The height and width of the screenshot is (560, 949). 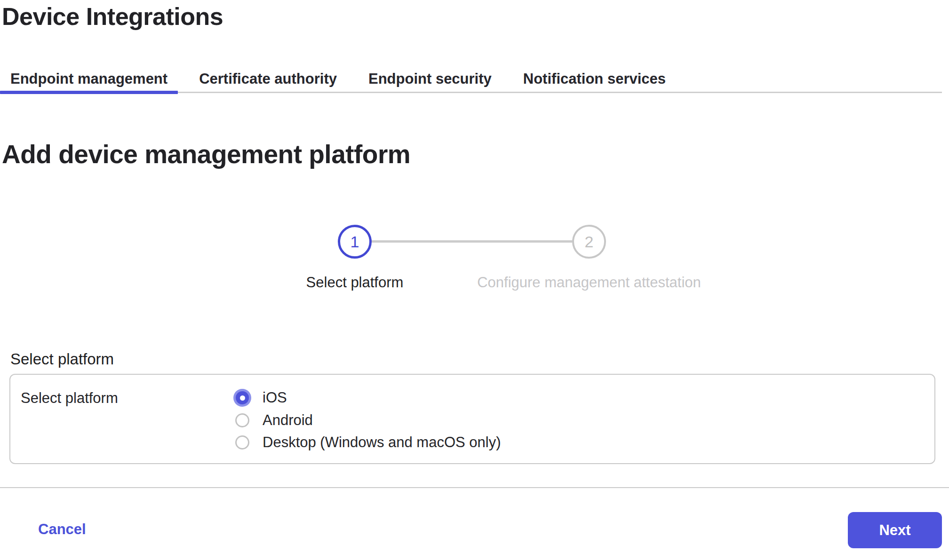 I want to click on radio-core, so click(x=242, y=398).